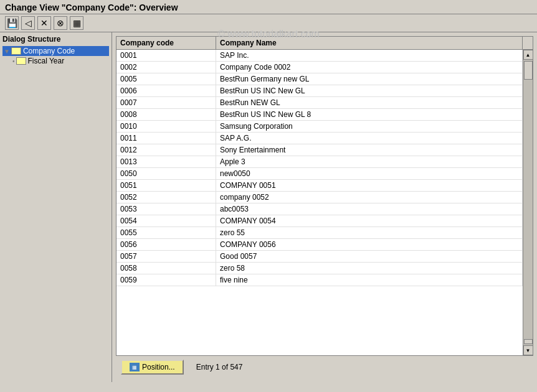 This screenshot has width=537, height=392. Describe the element at coordinates (166, 256) in the screenshot. I see `cell-code: 0057` at that location.